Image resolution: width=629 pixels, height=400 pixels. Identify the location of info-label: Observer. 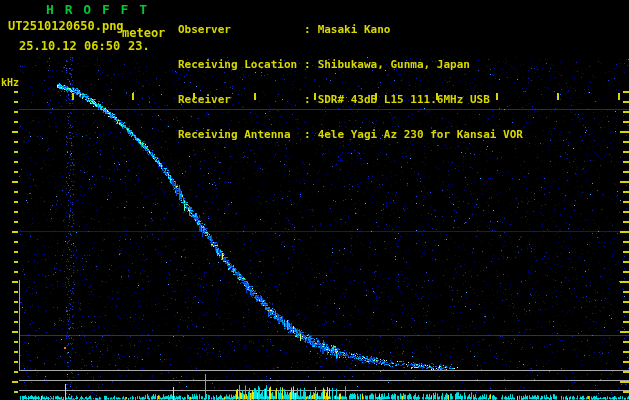
(241, 30).